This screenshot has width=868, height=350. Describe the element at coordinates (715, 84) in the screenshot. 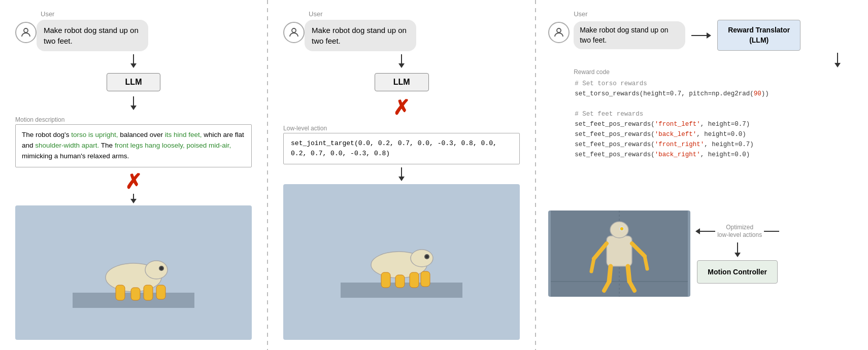

I see `code-line-comment-1: # Set torso rewards` at that location.